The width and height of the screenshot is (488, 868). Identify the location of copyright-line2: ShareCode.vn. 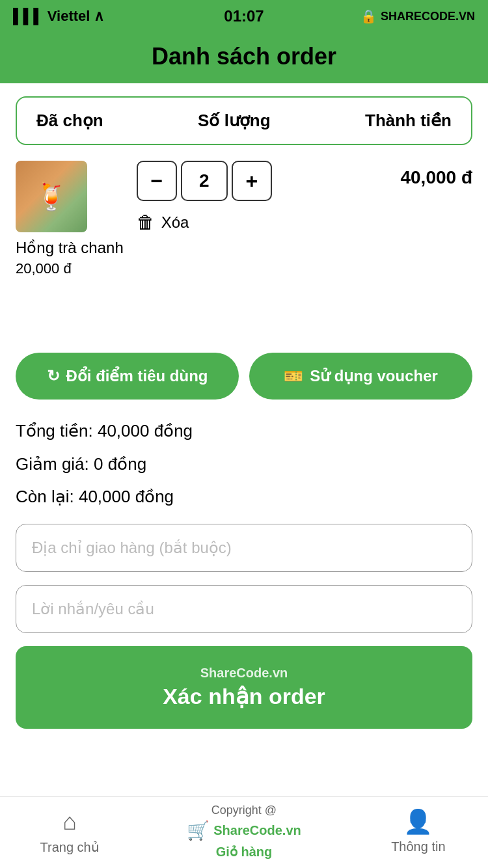
(257, 830).